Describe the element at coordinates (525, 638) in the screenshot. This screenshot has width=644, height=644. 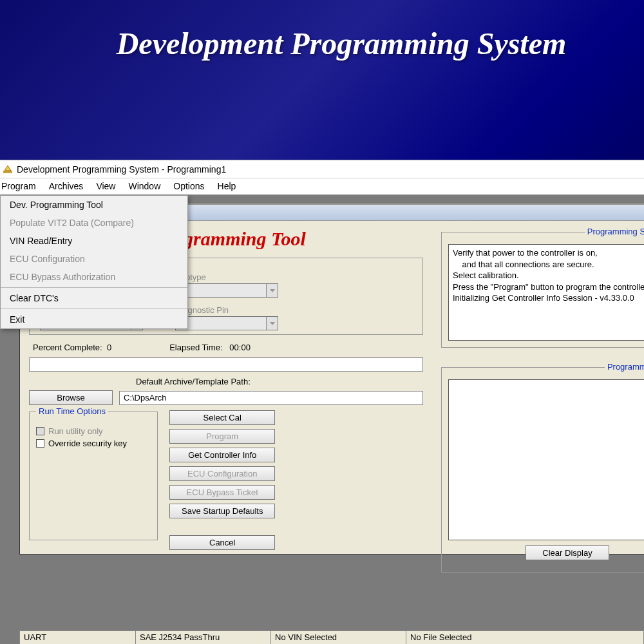
I see `status-file: No File Selected` at that location.